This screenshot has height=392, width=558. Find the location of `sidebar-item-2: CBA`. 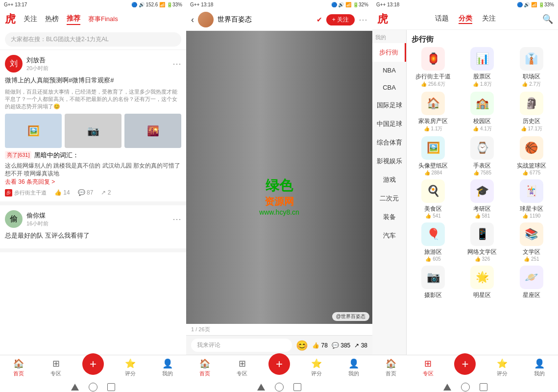

sidebar-item-2: CBA is located at coordinates (389, 87).